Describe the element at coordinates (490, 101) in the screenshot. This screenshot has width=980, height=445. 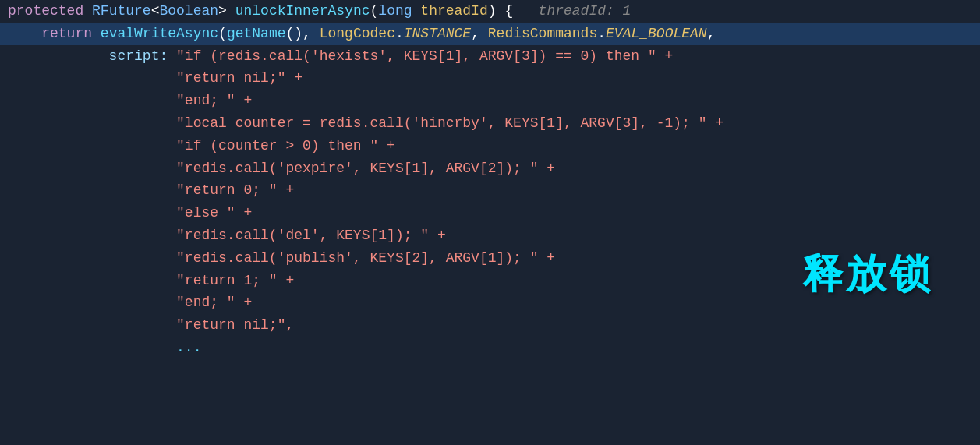
I see `code-line-5: "end; " +` at that location.